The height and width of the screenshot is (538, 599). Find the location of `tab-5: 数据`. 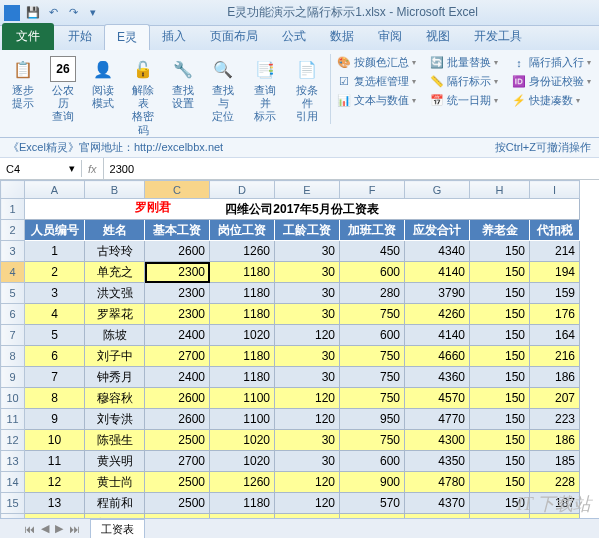

tab-5: 数据 is located at coordinates (342, 37).